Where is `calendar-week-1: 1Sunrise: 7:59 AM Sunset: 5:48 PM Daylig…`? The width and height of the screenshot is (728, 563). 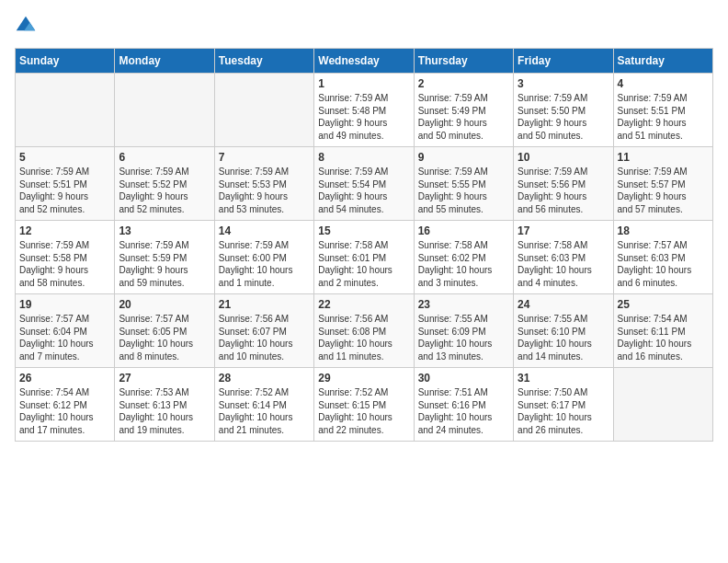
calendar-week-1: 1Sunrise: 7:59 AM Sunset: 5:48 PM Daylig… is located at coordinates (364, 110).